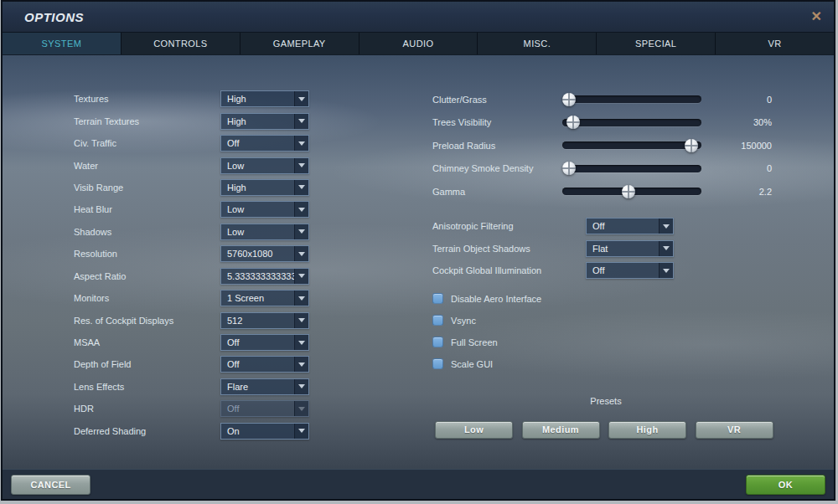  Describe the element at coordinates (300, 44) in the screenshot. I see `tab-label: GAMEPLAY` at that location.